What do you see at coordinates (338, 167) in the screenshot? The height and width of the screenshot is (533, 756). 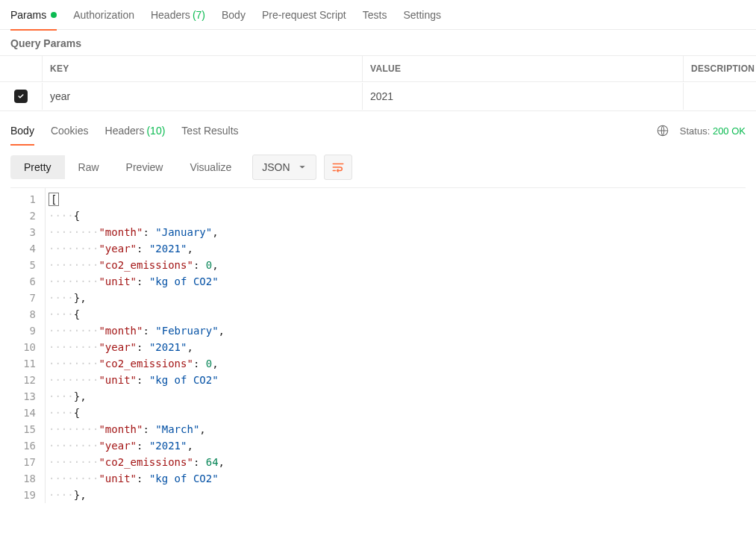 I see `text-wrap-icon` at bounding box center [338, 167].